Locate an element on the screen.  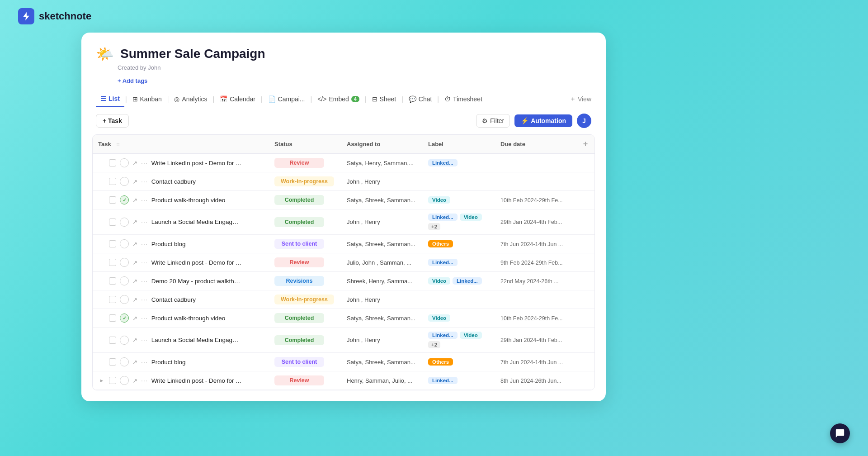
view-button: ＋ View is located at coordinates (580, 99).